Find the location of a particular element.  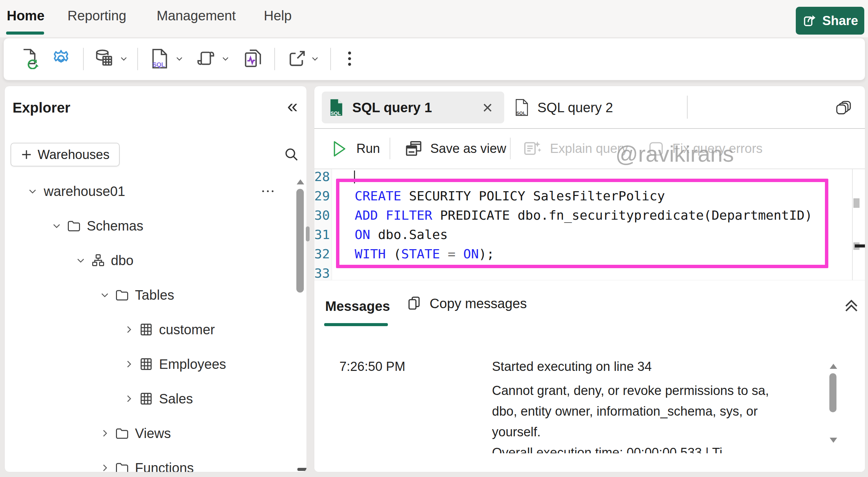

tab-messages: Messages is located at coordinates (357, 306).